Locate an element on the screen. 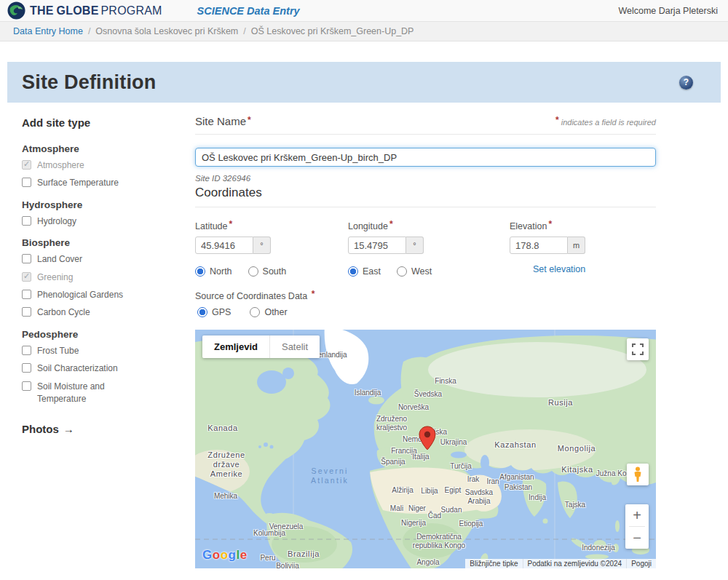 The height and width of the screenshot is (580, 728). page-banner: Site Definition ? is located at coordinates (364, 82).